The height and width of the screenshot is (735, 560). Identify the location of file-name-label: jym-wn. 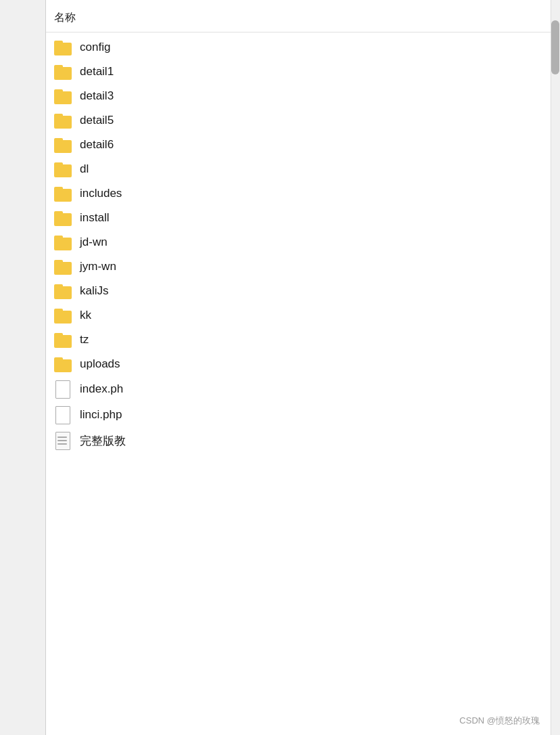
(98, 267).